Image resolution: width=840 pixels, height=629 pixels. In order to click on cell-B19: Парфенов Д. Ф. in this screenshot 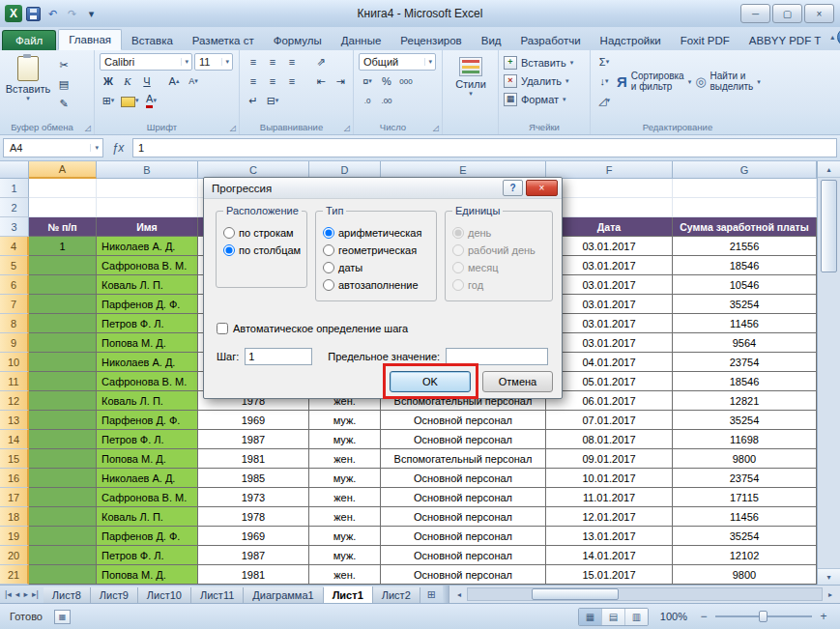, I will do `click(147, 536)`.